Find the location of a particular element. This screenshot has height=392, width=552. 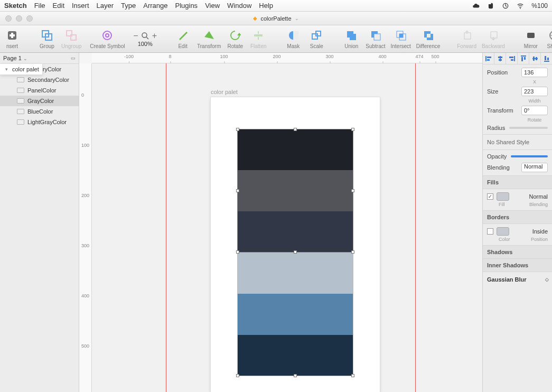

menu-layer: Layer is located at coordinates (106, 5).